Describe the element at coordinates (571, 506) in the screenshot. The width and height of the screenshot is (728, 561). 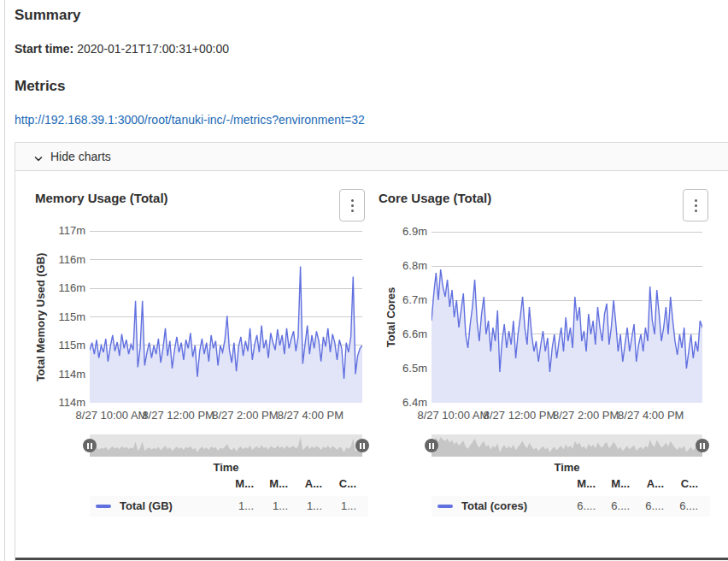
I see `legend-row: Total (cores) 6....6....6....6....` at that location.